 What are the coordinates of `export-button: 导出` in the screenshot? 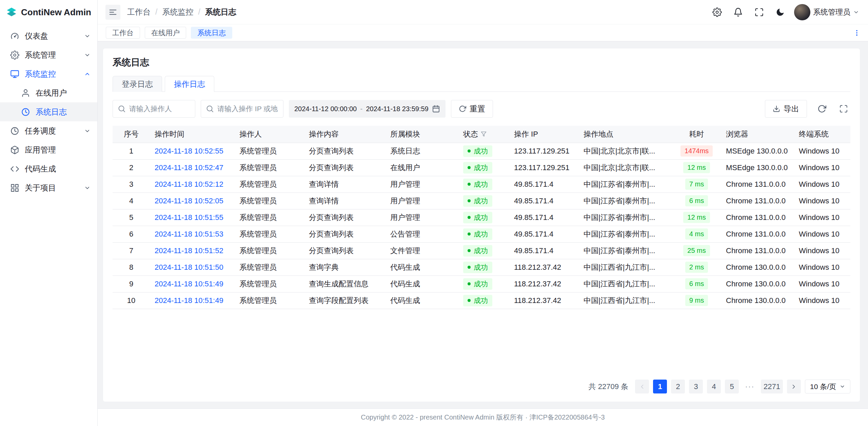 It's located at (786, 109).